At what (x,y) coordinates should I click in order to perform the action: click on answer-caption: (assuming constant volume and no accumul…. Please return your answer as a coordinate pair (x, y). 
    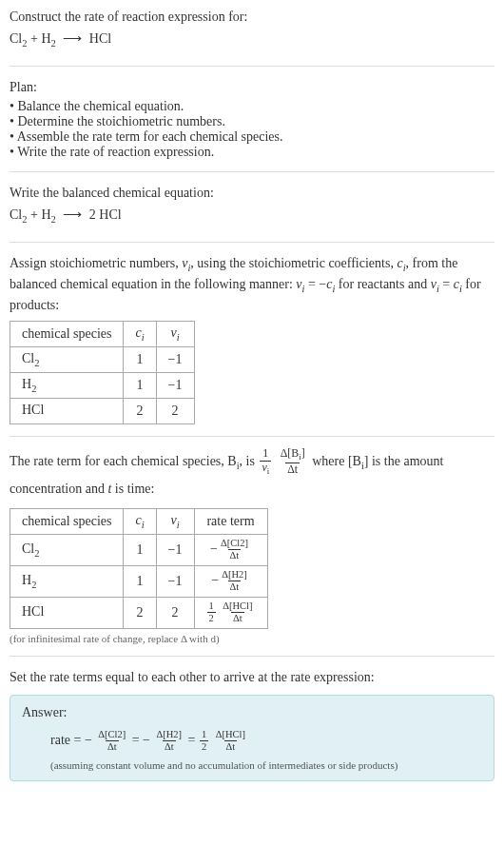
    Looking at the image, I should click on (266, 765).